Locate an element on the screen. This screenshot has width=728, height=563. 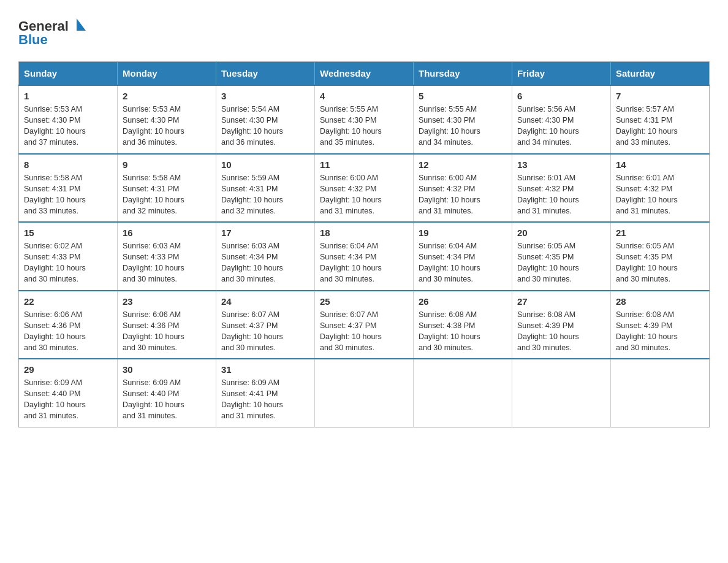
day-number: 6 is located at coordinates (561, 96).